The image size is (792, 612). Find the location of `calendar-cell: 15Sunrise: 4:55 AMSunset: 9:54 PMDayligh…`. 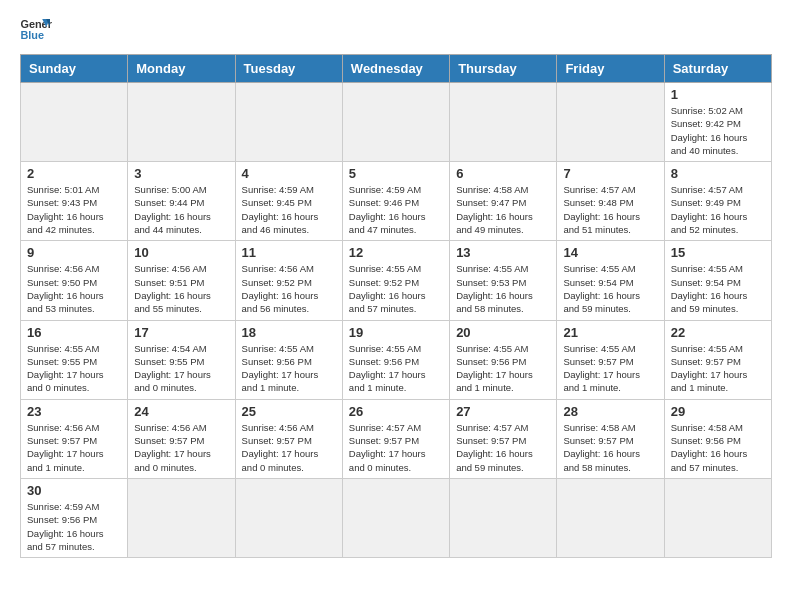

calendar-cell: 15Sunrise: 4:55 AMSunset: 9:54 PMDayligh… is located at coordinates (718, 280).